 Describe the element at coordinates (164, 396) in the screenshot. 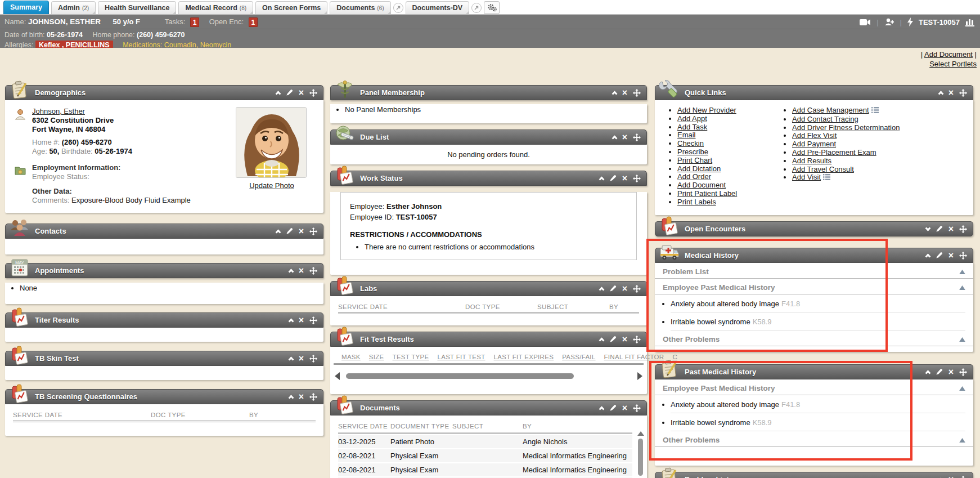

I see `tb-screening-header: TB Screening Questionnaires ×` at that location.